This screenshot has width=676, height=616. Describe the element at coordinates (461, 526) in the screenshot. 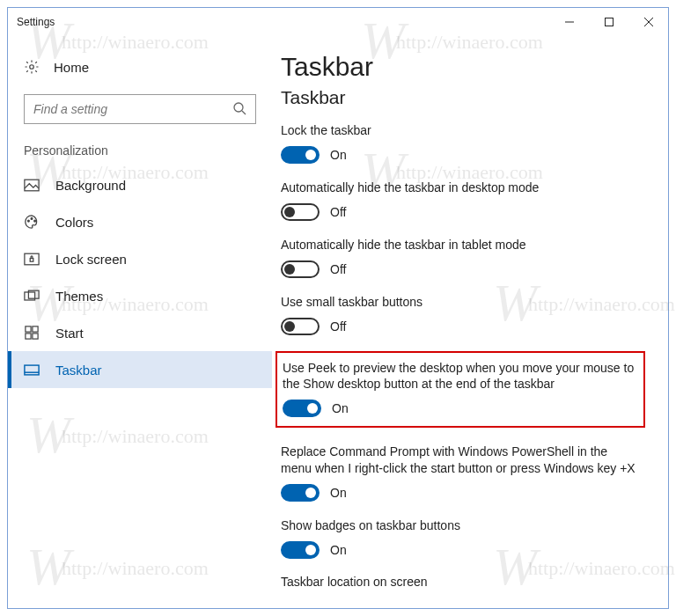

I see `setting-label: Show badges on taskbar buttons` at that location.